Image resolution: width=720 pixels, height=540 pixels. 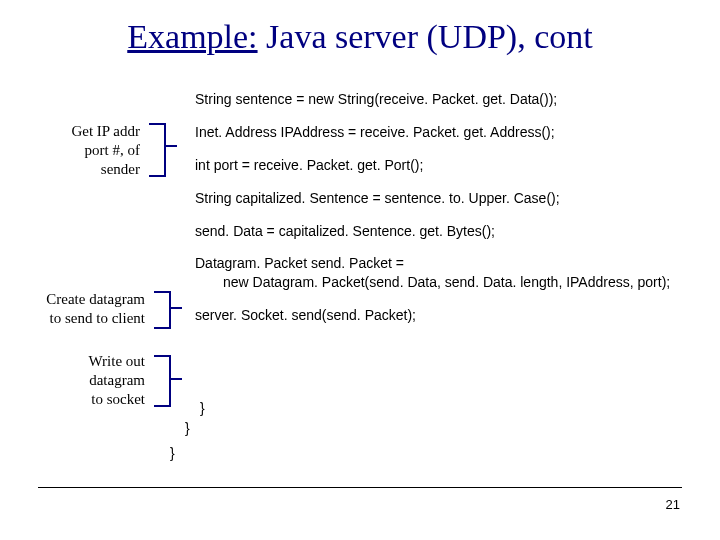 What do you see at coordinates (360, 488) in the screenshot?
I see `divider` at bounding box center [360, 488].